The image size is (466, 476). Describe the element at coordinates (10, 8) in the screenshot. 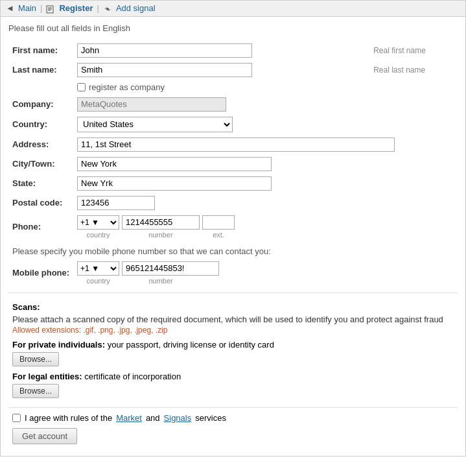

I see `back-arrow-icon: ◄` at that location.